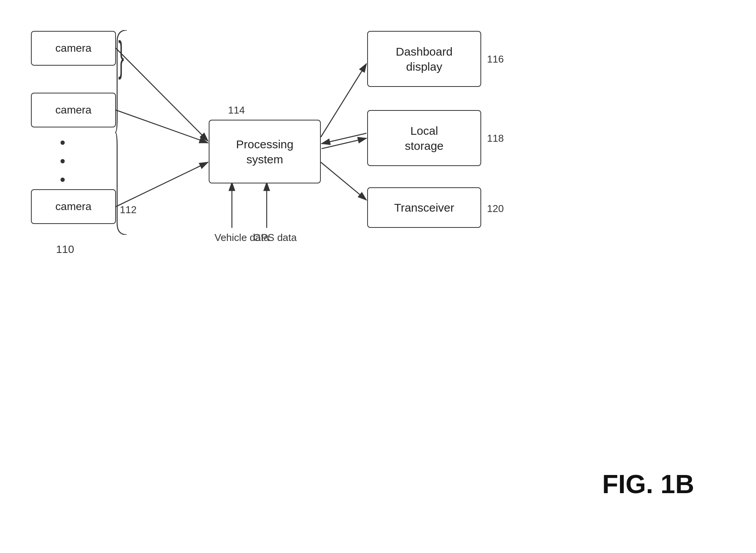 This screenshot has width=756, height=553. What do you see at coordinates (424, 59) in the screenshot?
I see `dashboard-box: Dashboarddisplay` at bounding box center [424, 59].